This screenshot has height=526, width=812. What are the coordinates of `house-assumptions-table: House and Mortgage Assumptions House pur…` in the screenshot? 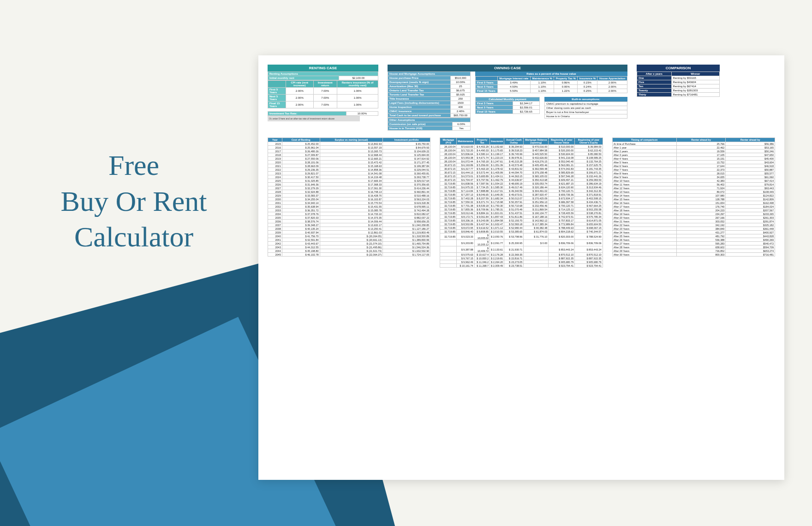 It's located at (429, 95).